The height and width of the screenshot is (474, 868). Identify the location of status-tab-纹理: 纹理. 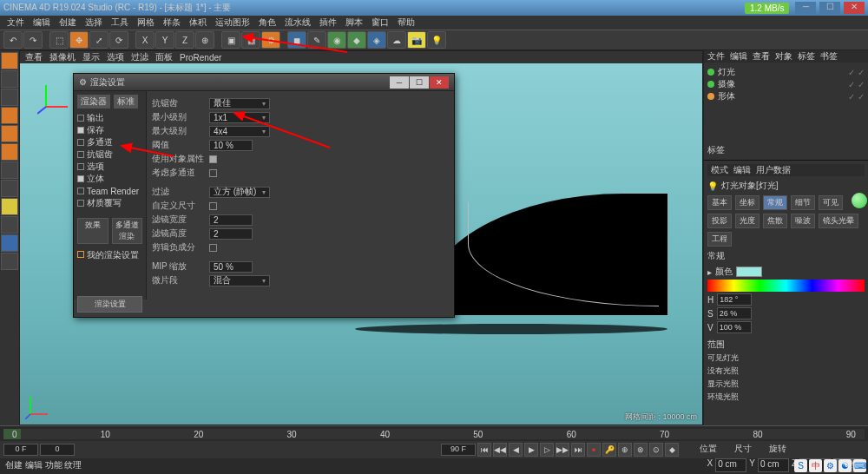
(73, 465).